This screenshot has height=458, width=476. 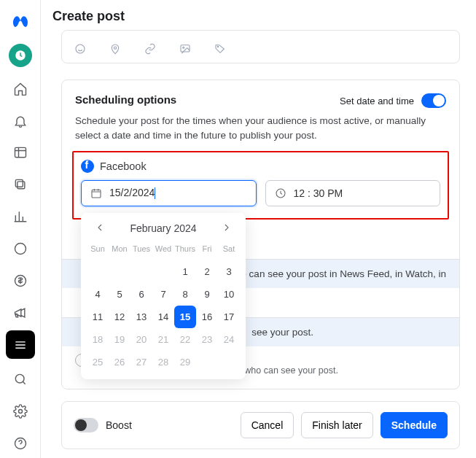 I want to click on date-value: 15/2/2024, so click(x=133, y=193).